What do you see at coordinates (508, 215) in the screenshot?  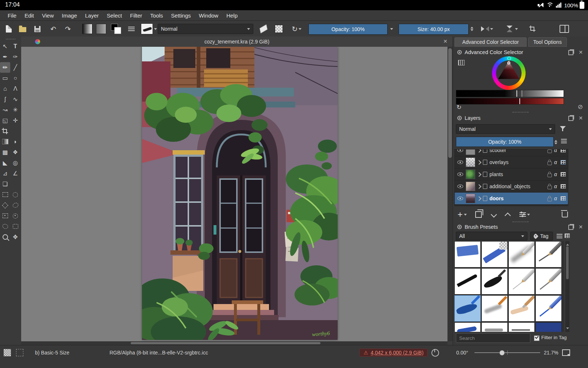 I see `move-layer-up-button` at bounding box center [508, 215].